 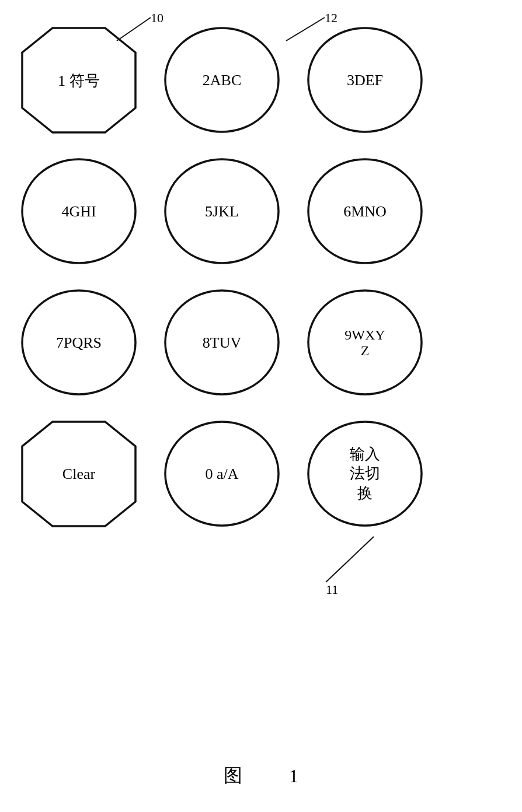 I want to click on key-7-shape, so click(x=79, y=343).